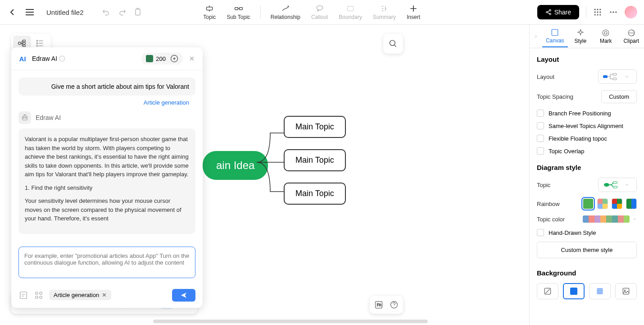 The width and height of the screenshot is (644, 325). Describe the element at coordinates (23, 295) in the screenshot. I see `attachment-icon` at that location.